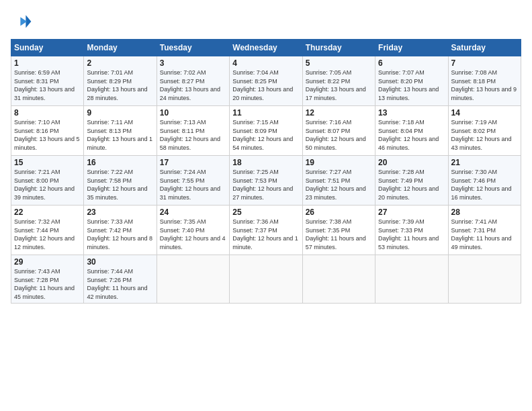  Describe the element at coordinates (266, 131) in the screenshot. I see `table-cell: 11Sunrise: 7:15 AMSunset: 8:09 PMDayligh…` at that location.